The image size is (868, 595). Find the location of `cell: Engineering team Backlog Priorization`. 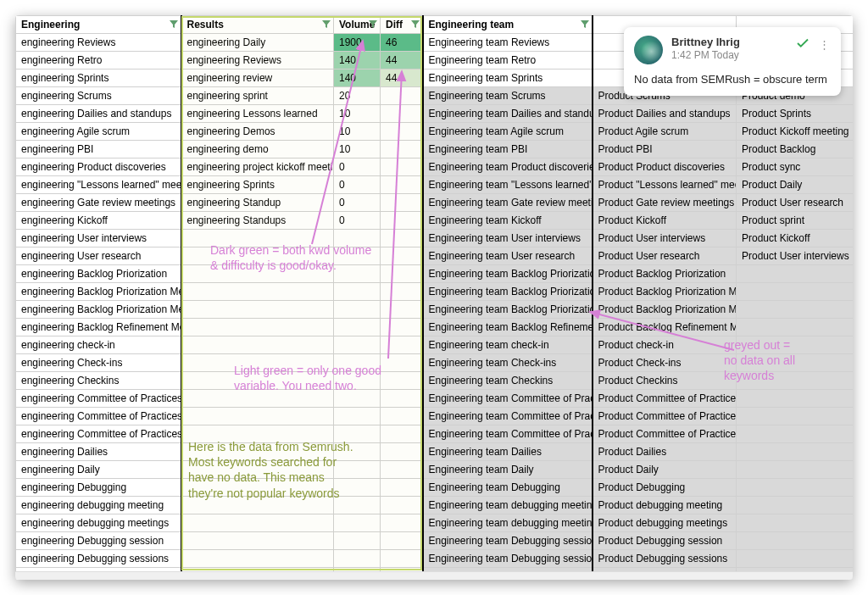

cell: Engineering team Backlog Priorization is located at coordinates (508, 275).